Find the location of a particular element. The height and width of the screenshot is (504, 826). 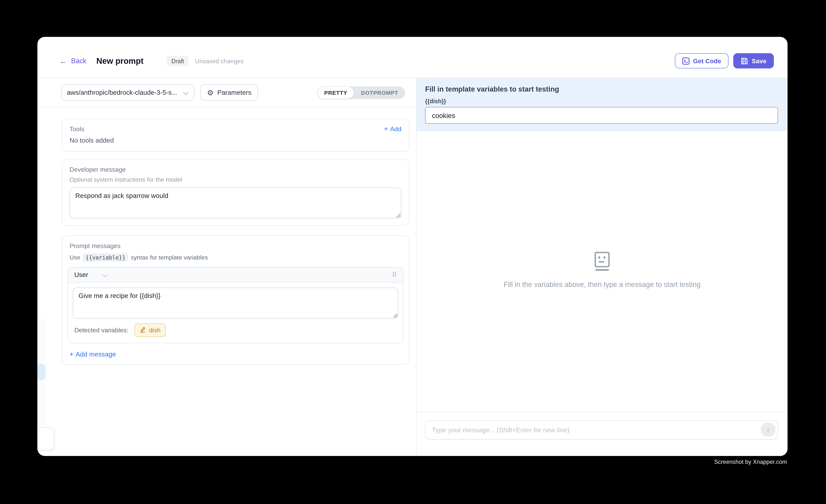

parameters-label: Parameters is located at coordinates (234, 92).